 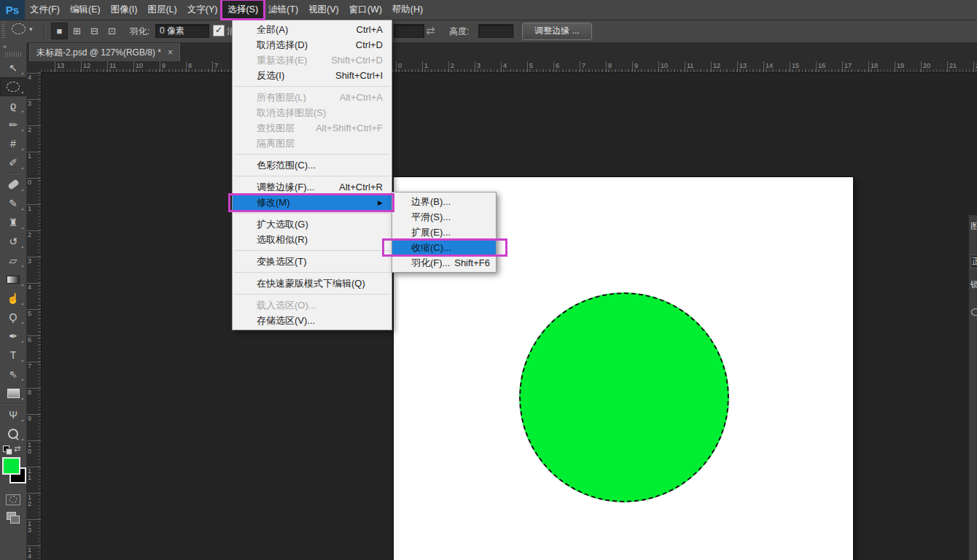 I want to click on options-drag-handle, so click(x=3, y=31).